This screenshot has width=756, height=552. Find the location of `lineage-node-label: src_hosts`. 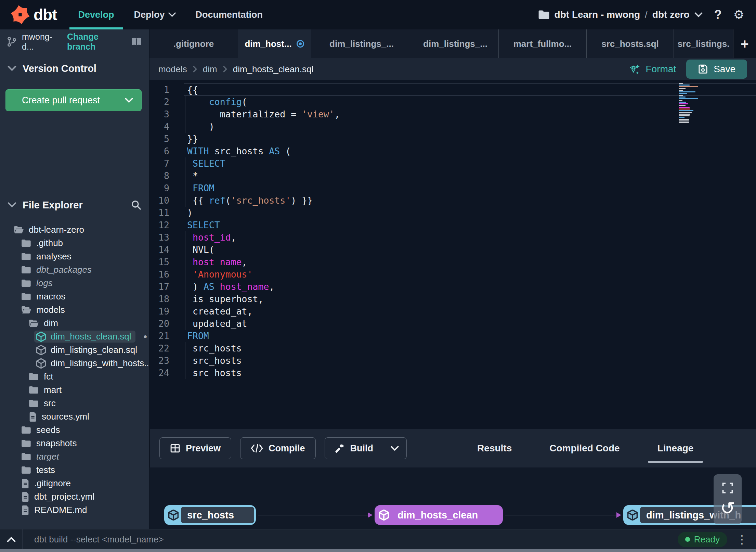

lineage-node-label: src_hosts is located at coordinates (218, 515).